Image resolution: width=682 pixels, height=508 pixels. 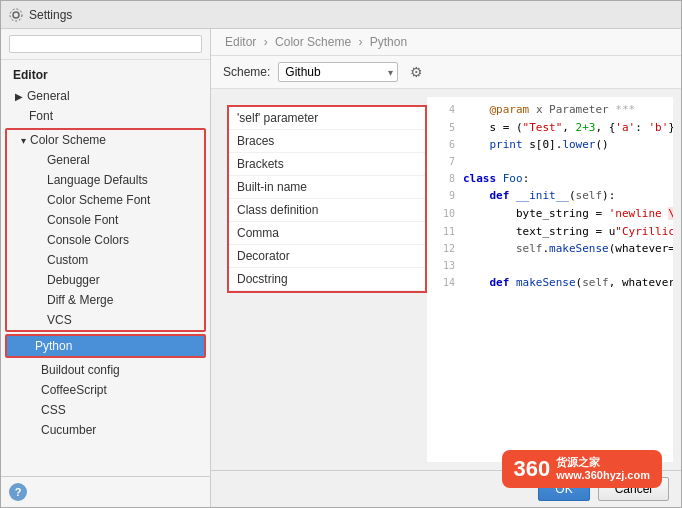 What do you see at coordinates (106, 260) in the screenshot?
I see `sidebar-item-custom: Custom` at bounding box center [106, 260].